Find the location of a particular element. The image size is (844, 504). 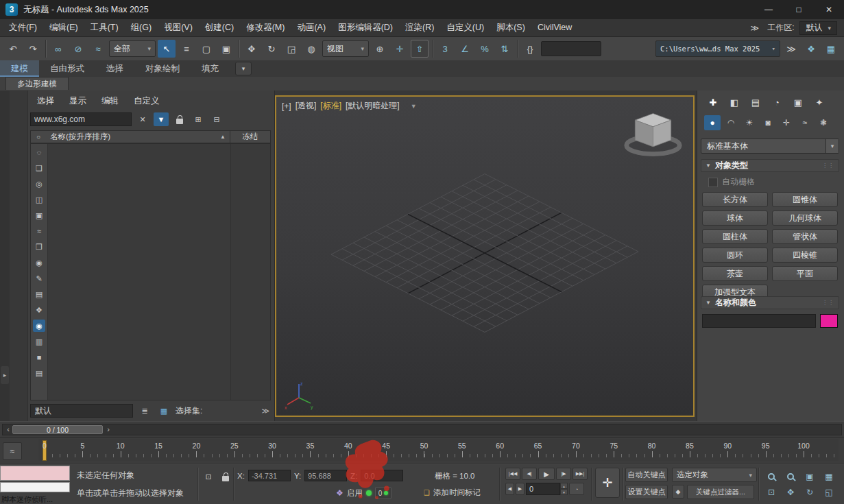

spacewarps-category-icon: ≈ is located at coordinates (805, 123).